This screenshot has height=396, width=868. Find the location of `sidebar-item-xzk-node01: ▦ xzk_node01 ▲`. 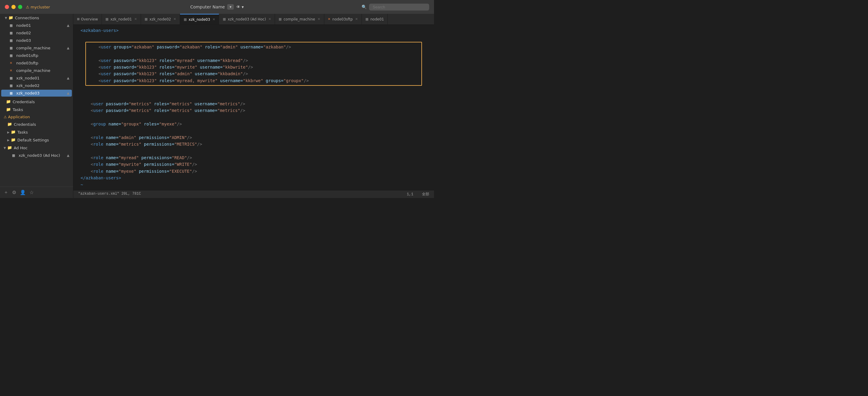

sidebar-item-xzk-node01: ▦ xzk_node01 ▲ is located at coordinates (36, 78).